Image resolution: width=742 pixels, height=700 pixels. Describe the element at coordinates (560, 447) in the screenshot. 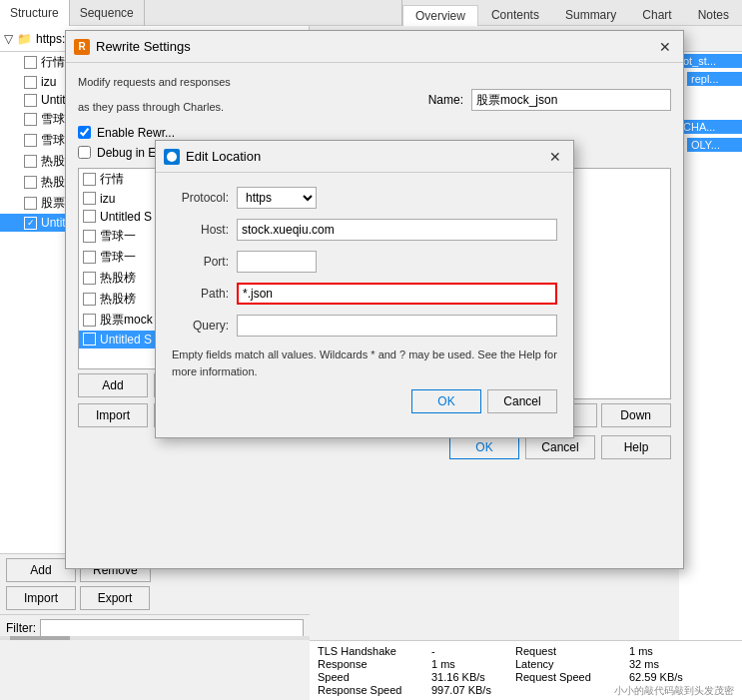

I see `rewrite-cancel-btn: Cancel` at that location.